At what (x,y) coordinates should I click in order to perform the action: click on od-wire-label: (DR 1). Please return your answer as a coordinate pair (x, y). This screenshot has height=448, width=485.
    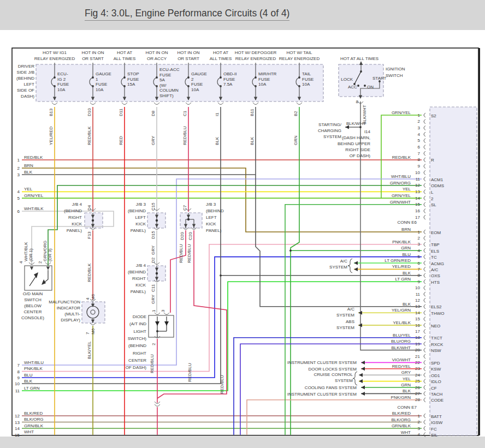
    Looking at the image, I should click on (31, 255).